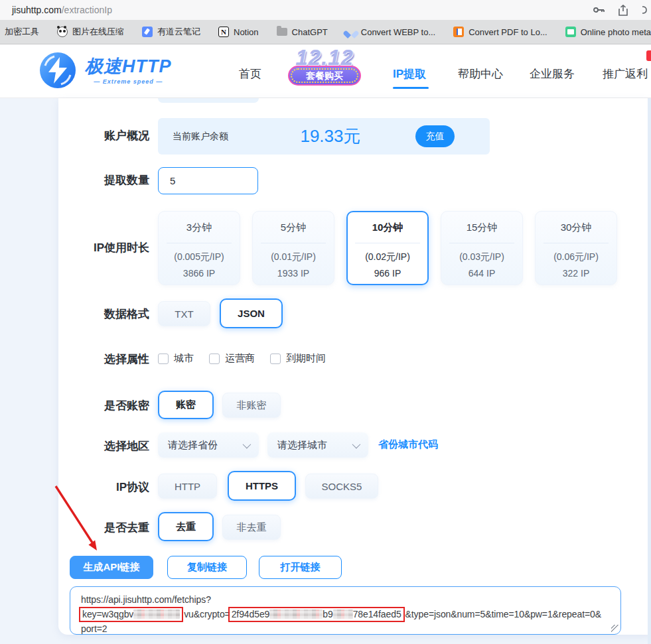 Image resolution: width=651 pixels, height=644 pixels. Describe the element at coordinates (176, 358) in the screenshot. I see `attr-checkbox-city: 城市` at that location.